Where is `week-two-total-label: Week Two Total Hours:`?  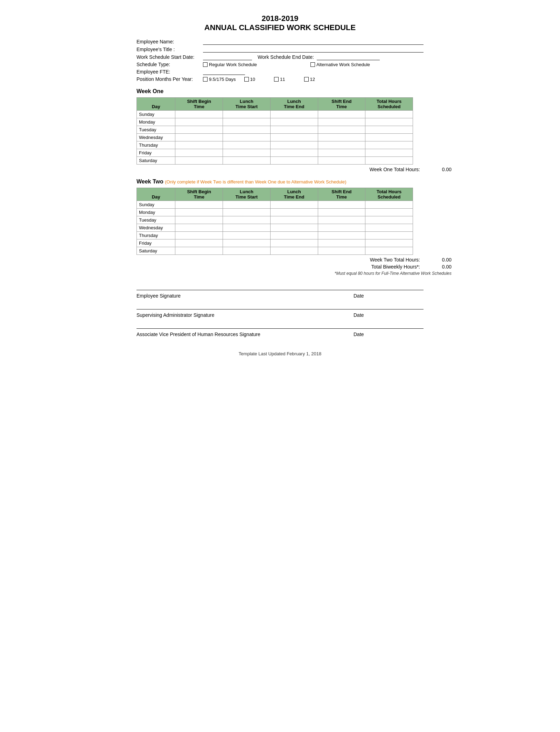
week-two-total-label: Week Two Total Hours: is located at coordinates (395, 260).